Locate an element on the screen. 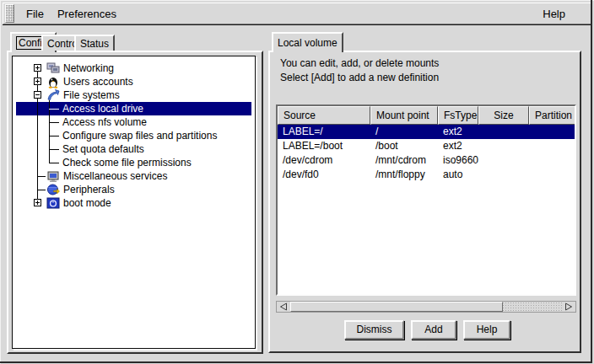  column-header-source: Source is located at coordinates (324, 115).